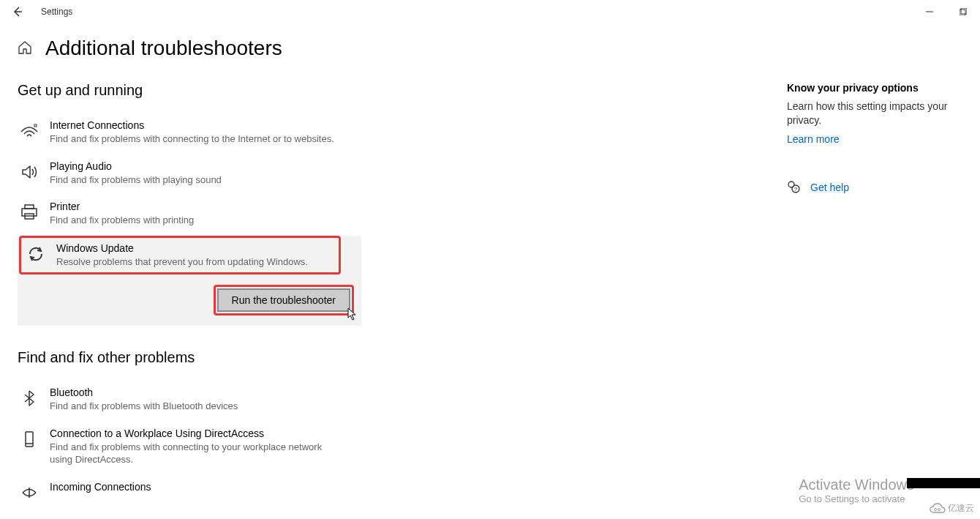 This screenshot has width=980, height=519. Describe the element at coordinates (180, 255) in the screenshot. I see `troubleshooter-windows-update: Windows Update Resolve problems that pre…` at that location.